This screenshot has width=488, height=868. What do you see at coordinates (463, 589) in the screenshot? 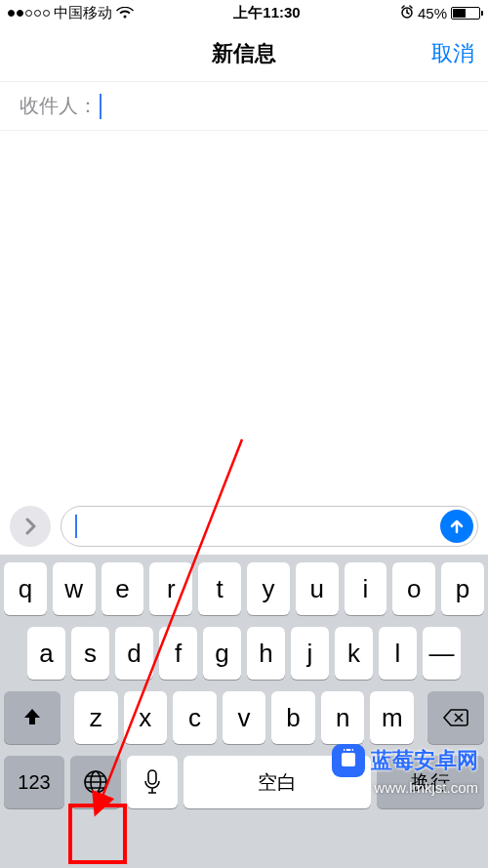
I see `key-p: p` at bounding box center [463, 589].